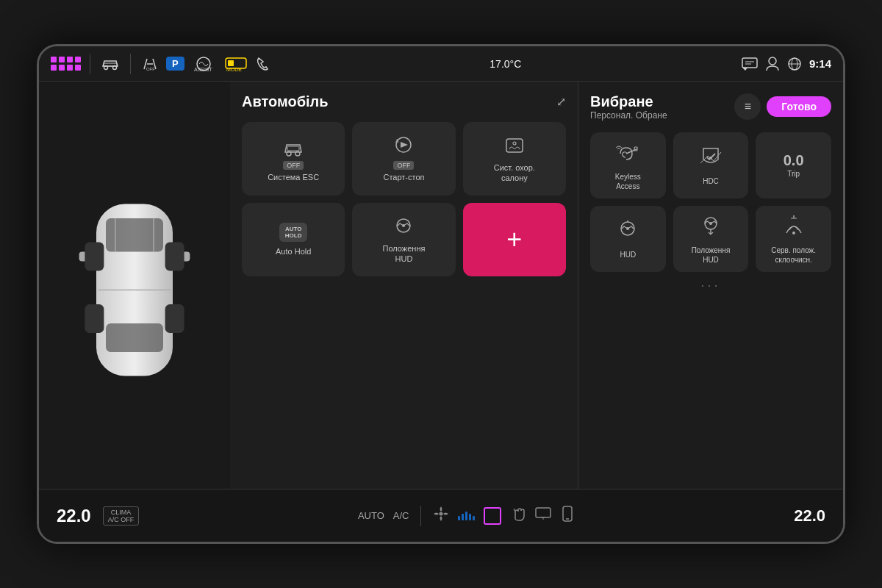  What do you see at coordinates (711, 285) in the screenshot?
I see `pagination-dots: ···` at bounding box center [711, 285].